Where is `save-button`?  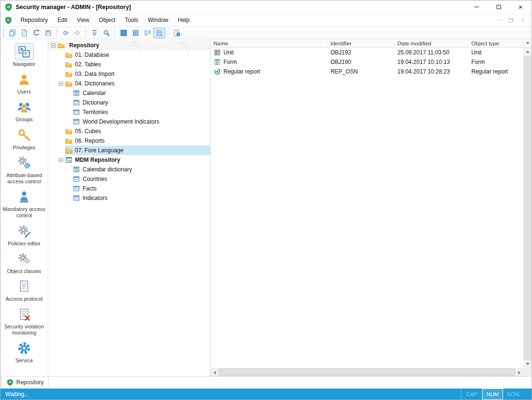 save-button is located at coordinates (48, 33).